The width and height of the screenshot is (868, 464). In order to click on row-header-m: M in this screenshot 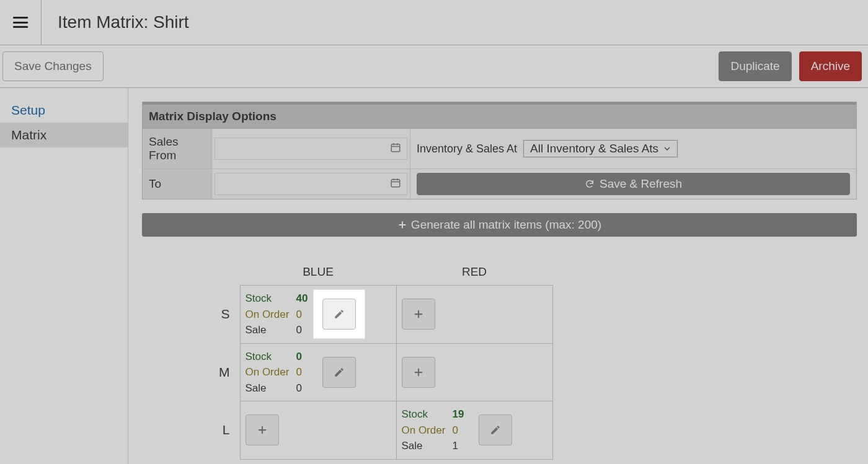, I will do `click(225, 372)`.